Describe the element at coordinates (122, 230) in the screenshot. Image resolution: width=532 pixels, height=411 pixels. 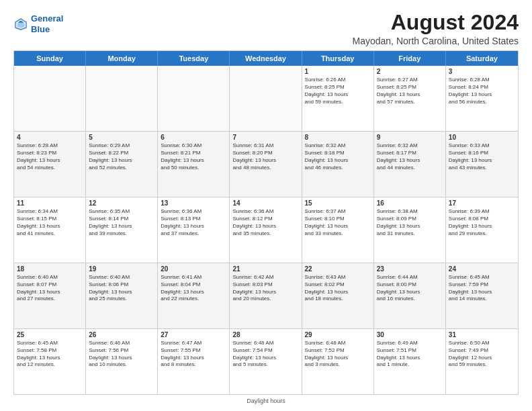
I see `calendar-cell: 12Sunrise: 6:35 AMSunset: 8:14 PMDayligh…` at that location.